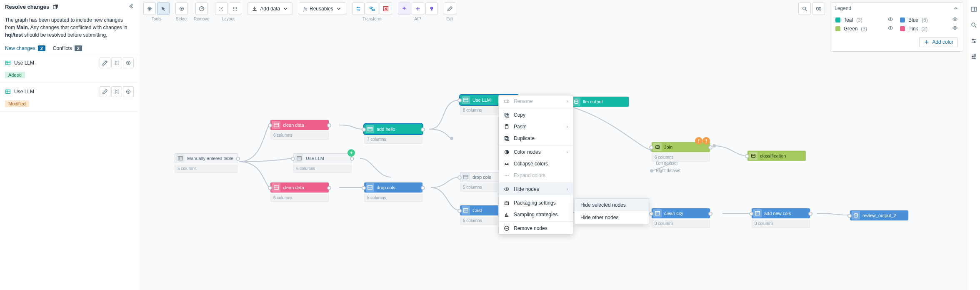  I want to click on node-add-hello: add hello 7 columns, so click(393, 134).